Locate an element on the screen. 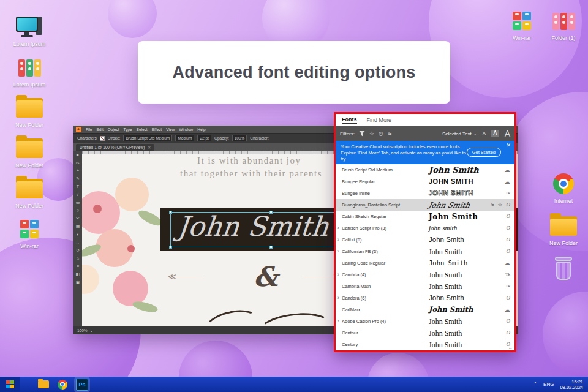 The height and width of the screenshot is (392, 588). tab-find-more: Find More is located at coordinates (380, 120).